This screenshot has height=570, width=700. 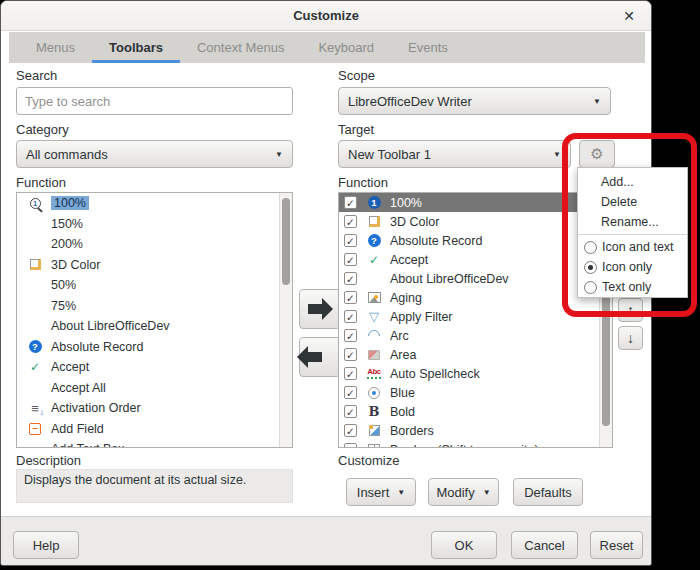 What do you see at coordinates (154, 154) in the screenshot?
I see `category-dropdown: All commands ▼` at bounding box center [154, 154].